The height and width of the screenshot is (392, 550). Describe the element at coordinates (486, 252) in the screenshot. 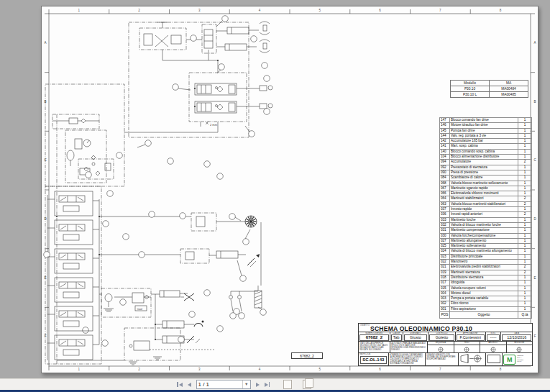

I see `parts-row: 024Valvola di blocco martinetto allungam…` at that location.